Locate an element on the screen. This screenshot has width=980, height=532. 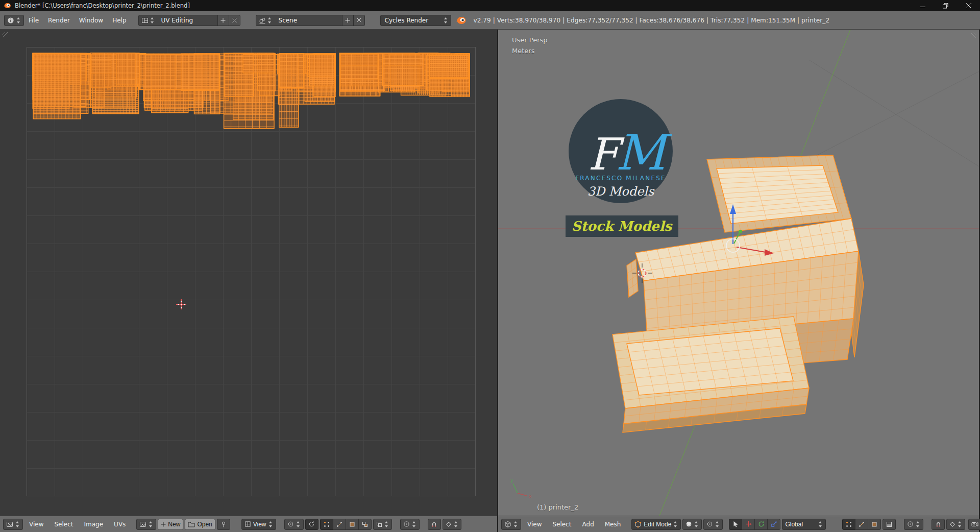
browse-image-button is located at coordinates (146, 524).